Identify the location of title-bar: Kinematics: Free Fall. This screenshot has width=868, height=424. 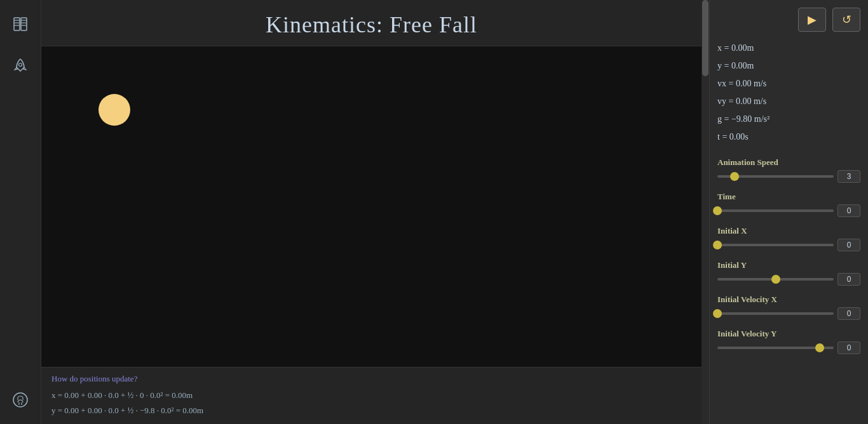
(371, 23).